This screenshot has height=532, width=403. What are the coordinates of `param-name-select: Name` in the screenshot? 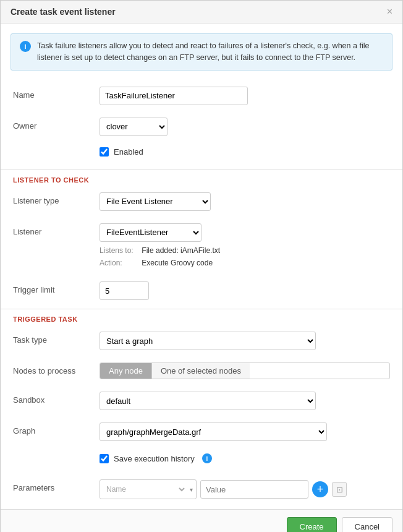 It's located at (143, 489).